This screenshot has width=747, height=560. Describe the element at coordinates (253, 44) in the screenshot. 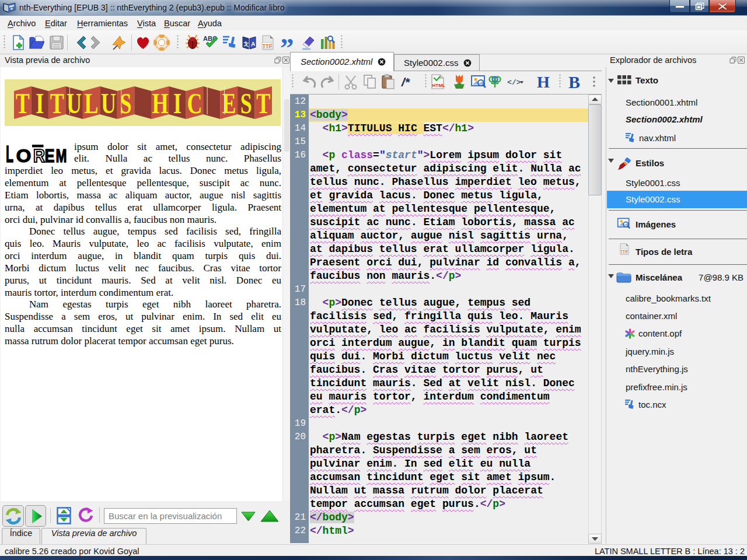

I see `svg-text: A` at that location.